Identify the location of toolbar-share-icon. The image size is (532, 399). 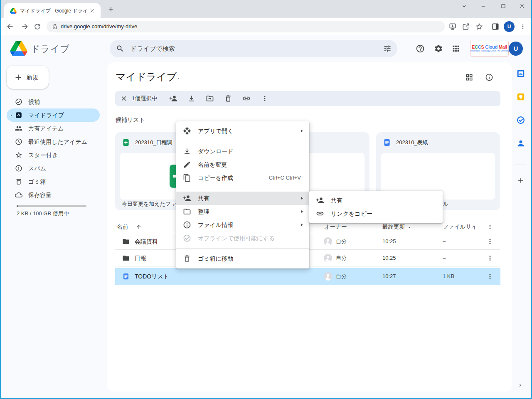
(173, 99).